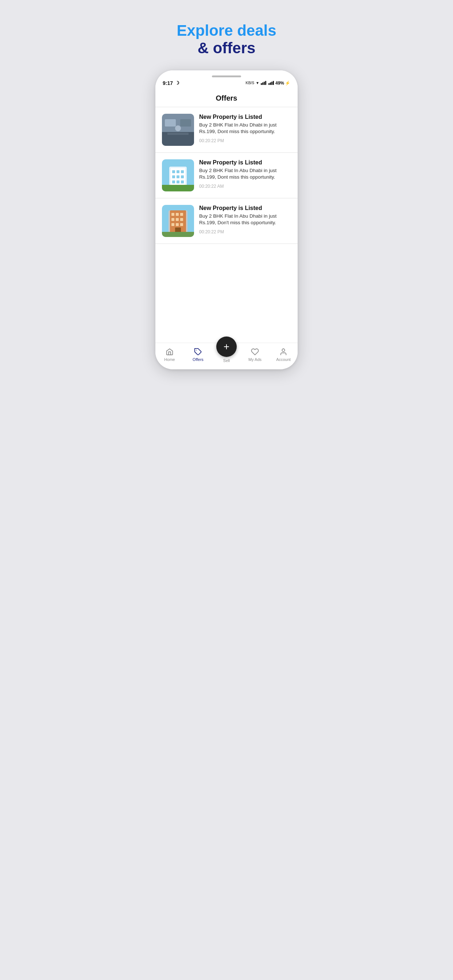 The width and height of the screenshot is (453, 980). What do you see at coordinates (245, 220) in the screenshot?
I see `offer-description-3: Buy 2 BHK Flat In Abu Dhabi in just Rs.1…` at bounding box center [245, 220].